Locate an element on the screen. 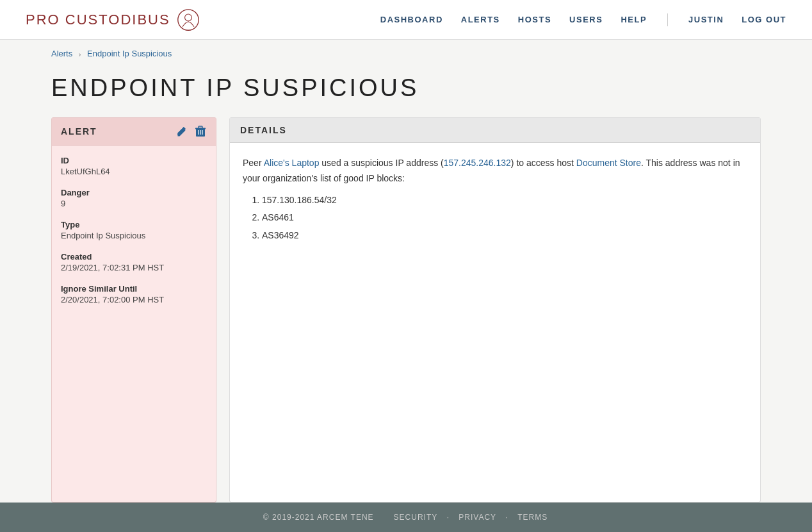 This screenshot has height=532, width=812. nav-users: USERS is located at coordinates (586, 19).